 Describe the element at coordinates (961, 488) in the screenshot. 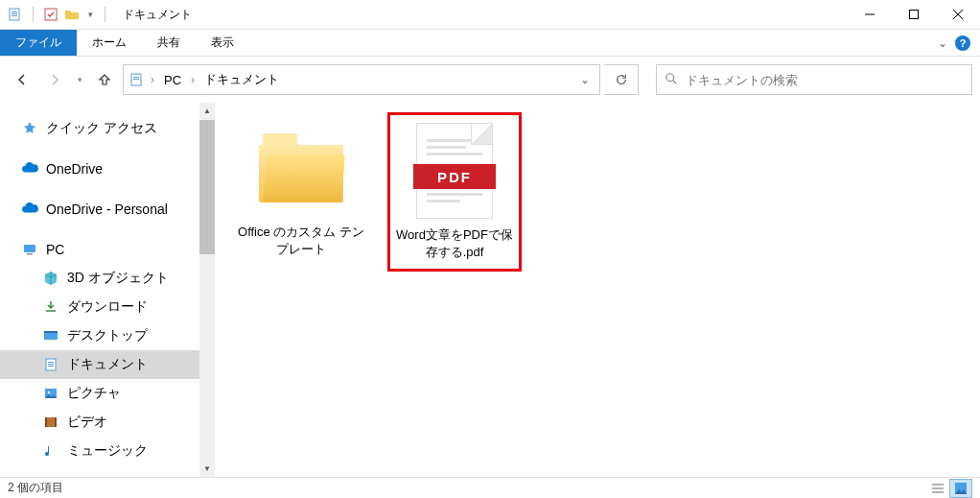

I see `icons-view-button` at that location.